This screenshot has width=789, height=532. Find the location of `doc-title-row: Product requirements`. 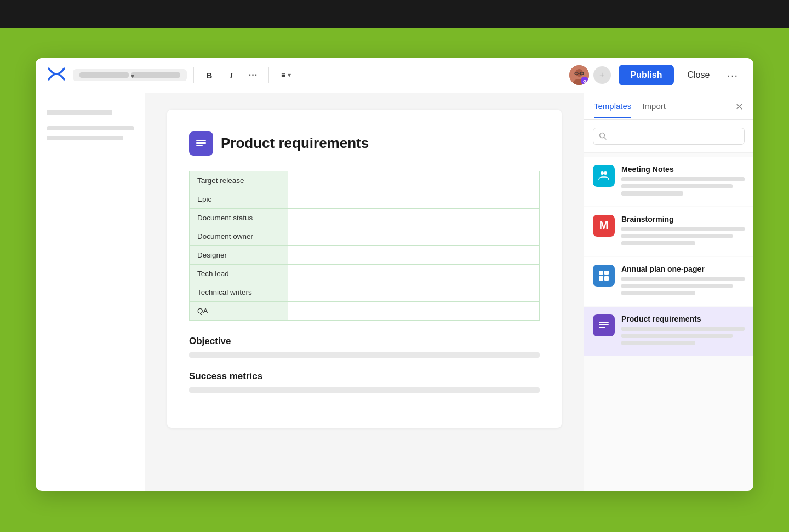

doc-title-row: Product requirements is located at coordinates (364, 144).